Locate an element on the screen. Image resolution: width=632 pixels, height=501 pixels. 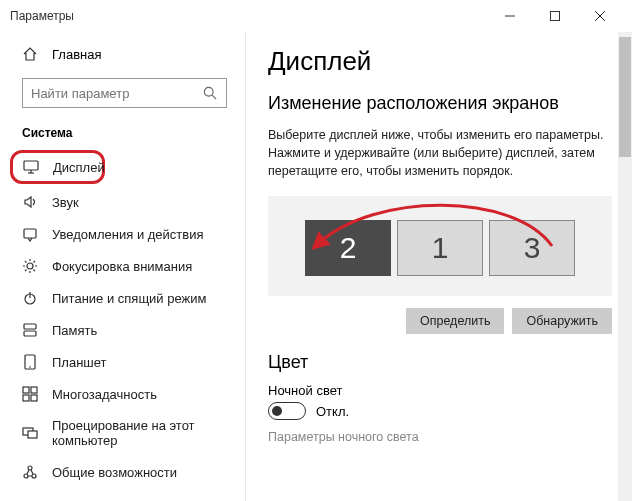
home-nav: Главная is located at coordinates (122, 54).